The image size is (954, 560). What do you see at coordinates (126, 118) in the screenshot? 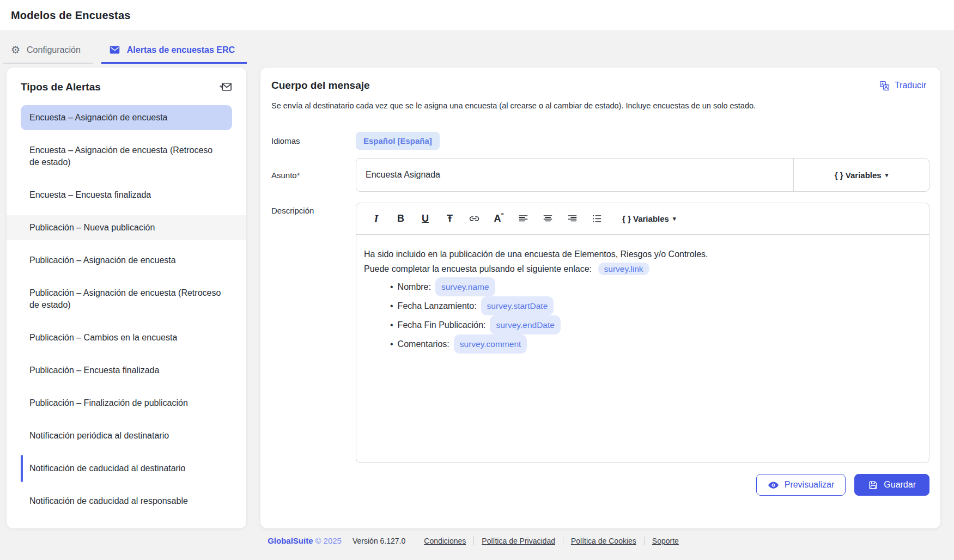
I see `sidebar-item: Encuesta – Asignación de encuesta` at bounding box center [126, 118].